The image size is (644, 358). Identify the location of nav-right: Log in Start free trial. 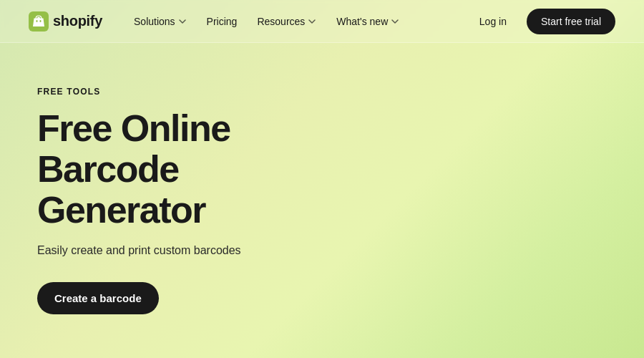
(543, 21).